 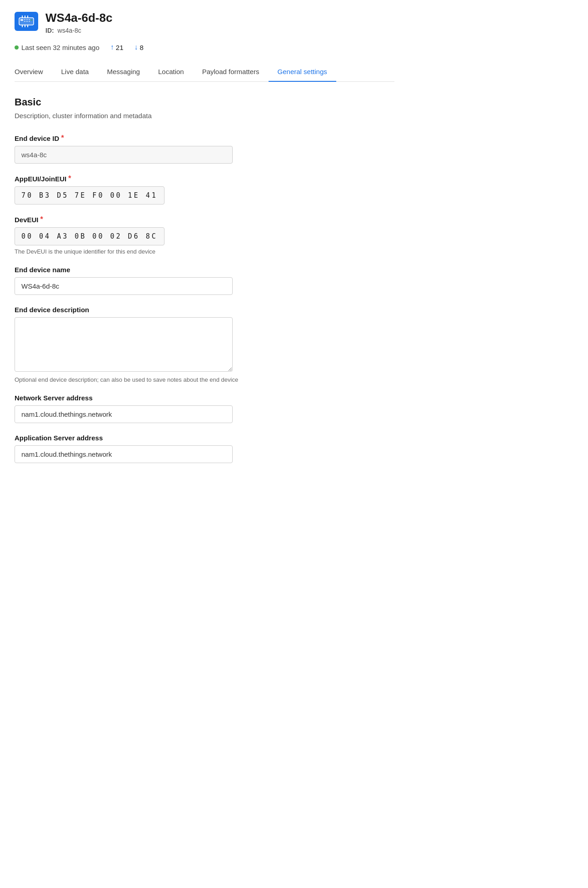 What do you see at coordinates (303, 72) in the screenshot?
I see `tab-general-settings: General settings` at bounding box center [303, 72].